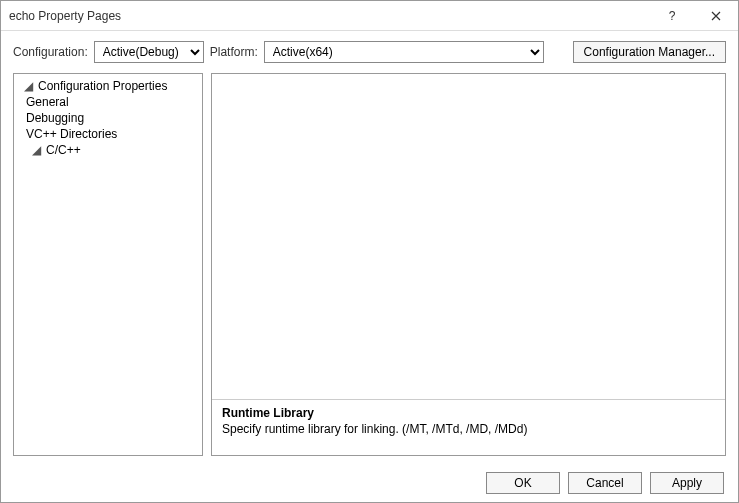  I want to click on help-button: ?, so click(672, 16).